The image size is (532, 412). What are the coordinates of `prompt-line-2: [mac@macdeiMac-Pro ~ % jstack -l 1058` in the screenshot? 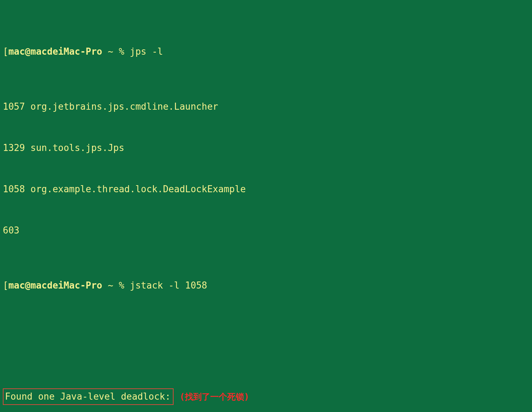 It's located at (266, 286).